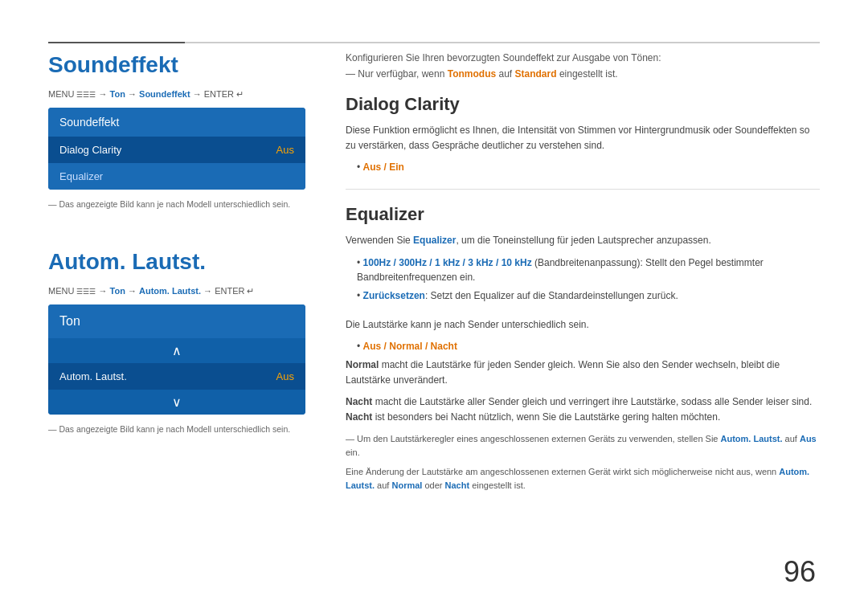 This screenshot has width=868, height=613. Describe the element at coordinates (448, 263) in the screenshot. I see `equalizer-freq-labels: 100Hz / 300Hz / 1 kHz / 3 kHz / 10 kHz` at that location.